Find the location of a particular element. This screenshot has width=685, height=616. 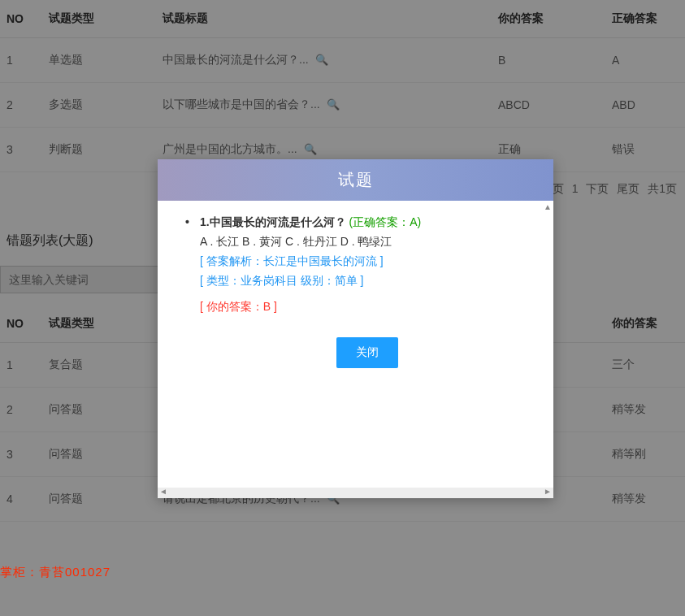

your-answer-label: [ 你的答案：B ] is located at coordinates (367, 307).